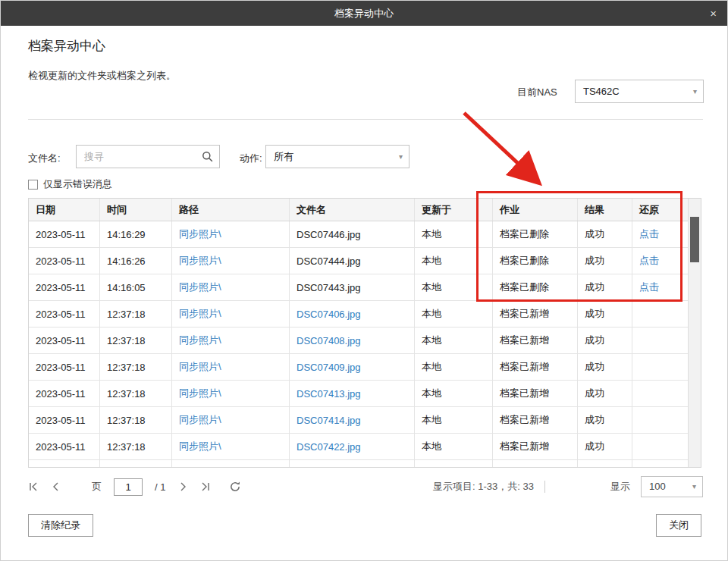 Image resolution: width=728 pixels, height=561 pixels. I want to click on close-icon: ×, so click(713, 14).